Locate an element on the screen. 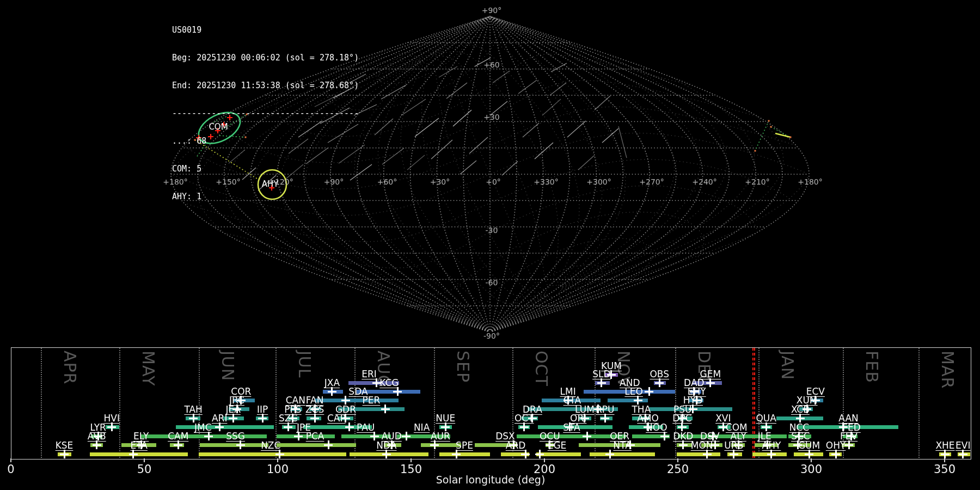 This screenshot has width=980, height=490. map-pole-label: -90° is located at coordinates (492, 336).